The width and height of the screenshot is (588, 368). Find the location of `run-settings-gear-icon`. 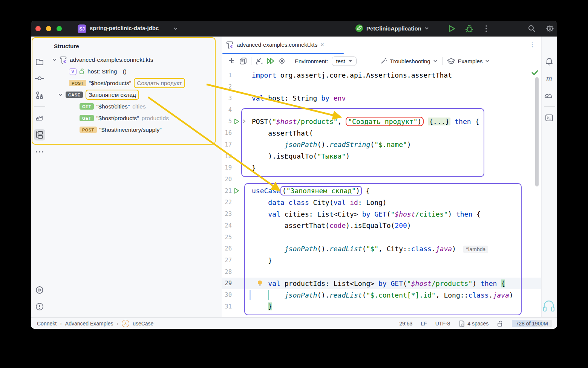

run-settings-gear-icon is located at coordinates (282, 61).